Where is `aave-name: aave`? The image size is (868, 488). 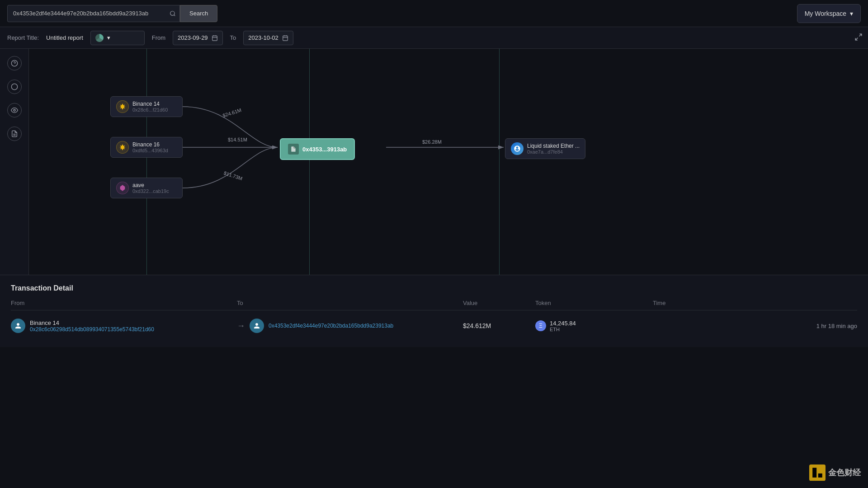 aave-name: aave is located at coordinates (151, 185).